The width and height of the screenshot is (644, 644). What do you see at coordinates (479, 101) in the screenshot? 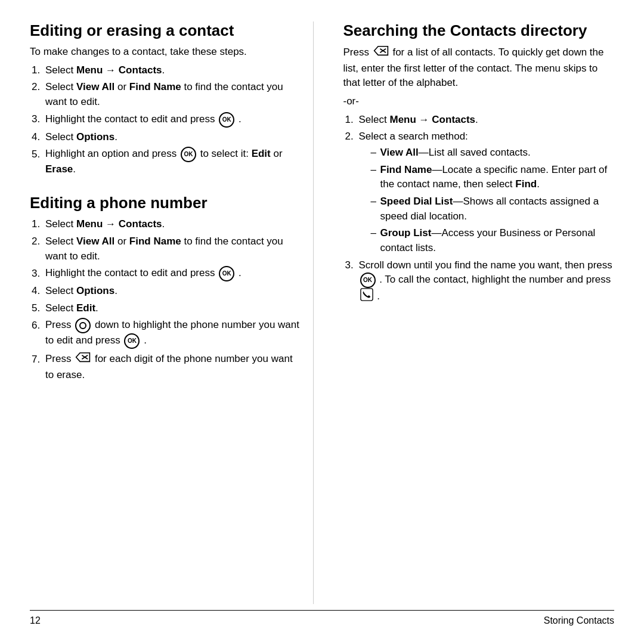
I see `or-divider: -or-` at bounding box center [479, 101].